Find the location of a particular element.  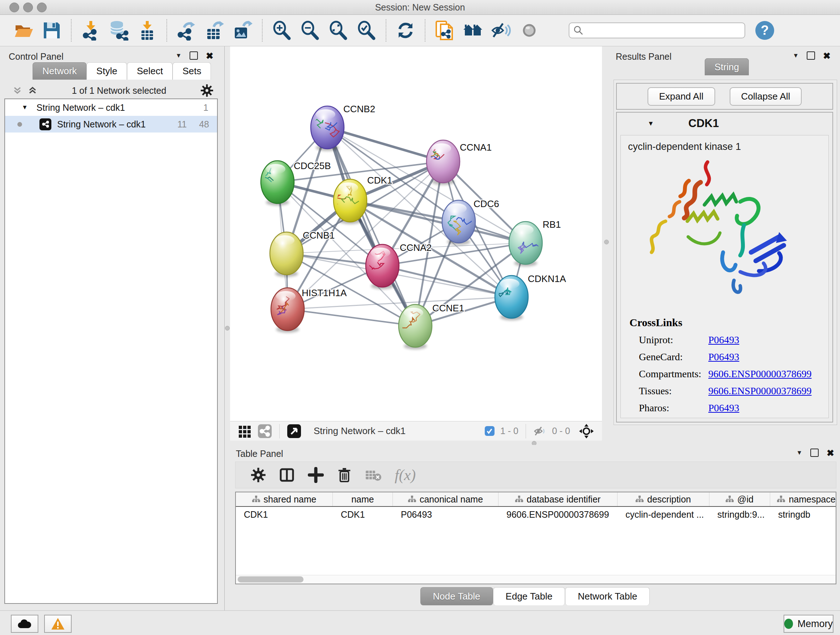

scrollbar-thumb is located at coordinates (270, 580).